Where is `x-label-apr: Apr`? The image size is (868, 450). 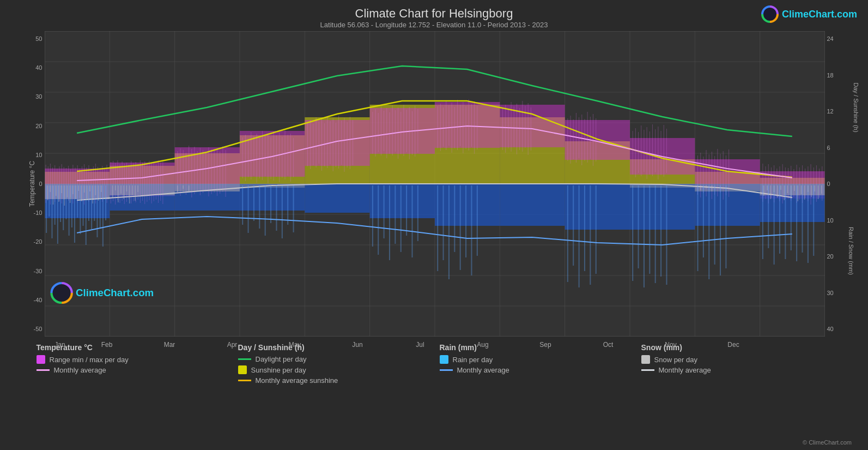
x-label-apr: Apr is located at coordinates (232, 345).